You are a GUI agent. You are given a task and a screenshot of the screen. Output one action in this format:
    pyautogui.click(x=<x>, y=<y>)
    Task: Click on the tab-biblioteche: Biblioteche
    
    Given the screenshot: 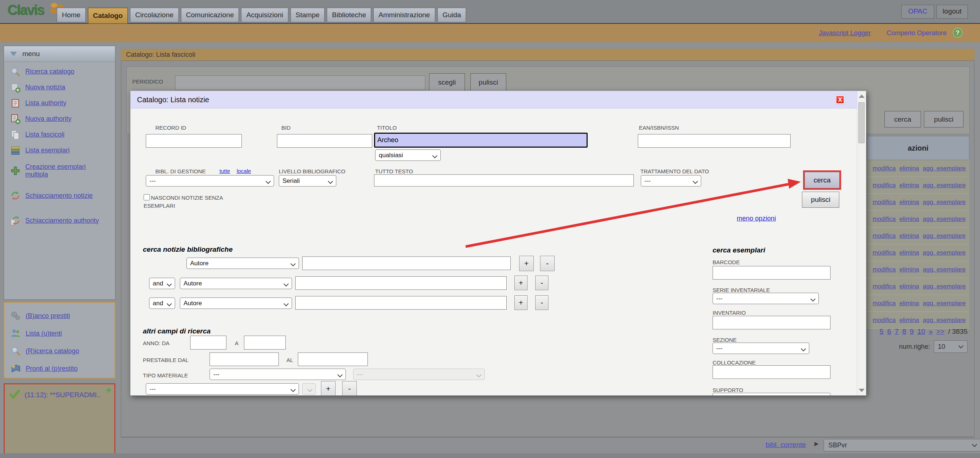 What is the action you would take?
    pyautogui.click(x=349, y=15)
    